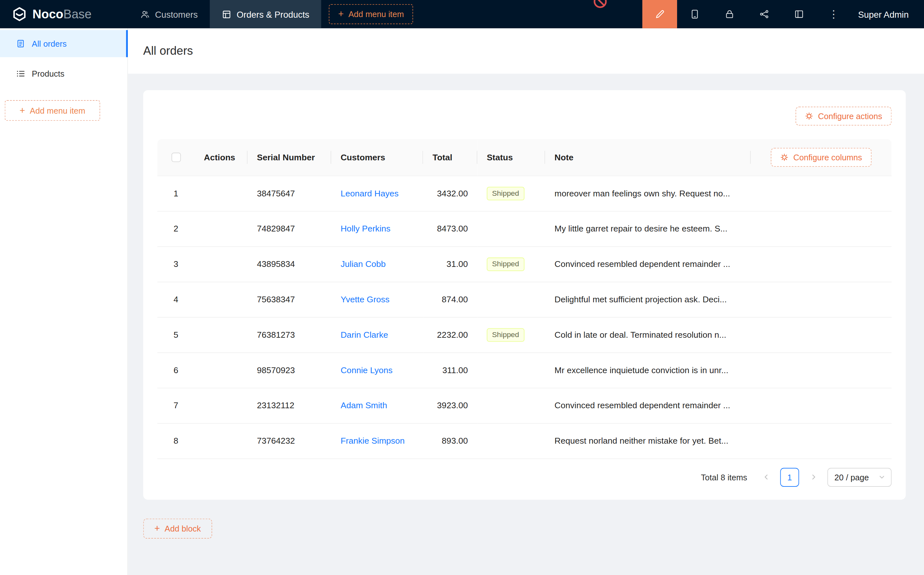 The height and width of the screenshot is (575, 924). What do you see at coordinates (648, 193) in the screenshot?
I see `note-cell: moreover man feelings own shy. Request n…` at bounding box center [648, 193].